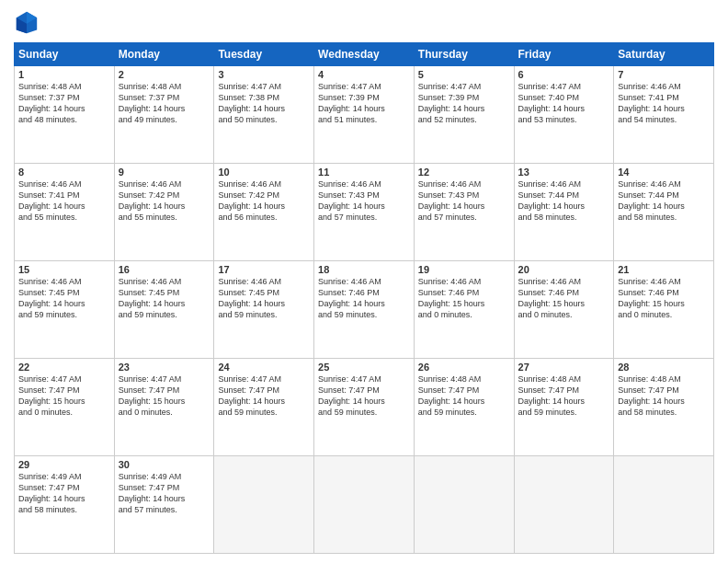 The width and height of the screenshot is (728, 563). Describe the element at coordinates (64, 408) in the screenshot. I see `day-cell: 22Sunrise: 4:47 AM Sunset: 7:47 PM Dayli…` at that location.